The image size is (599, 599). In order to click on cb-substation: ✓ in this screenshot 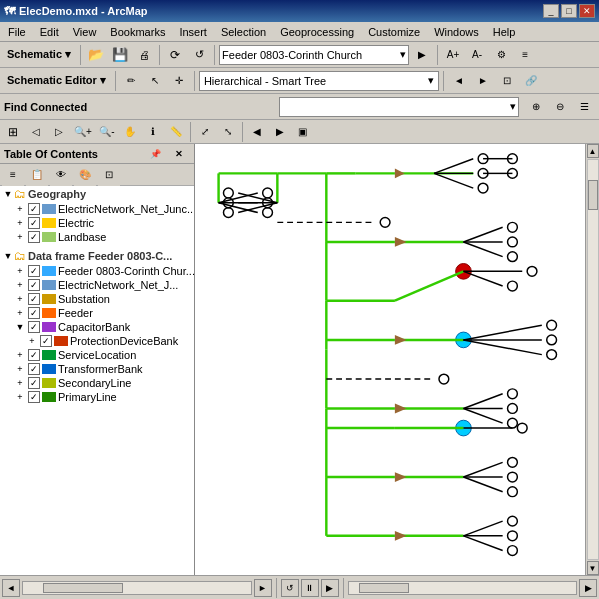, I will do `click(34, 299)`.